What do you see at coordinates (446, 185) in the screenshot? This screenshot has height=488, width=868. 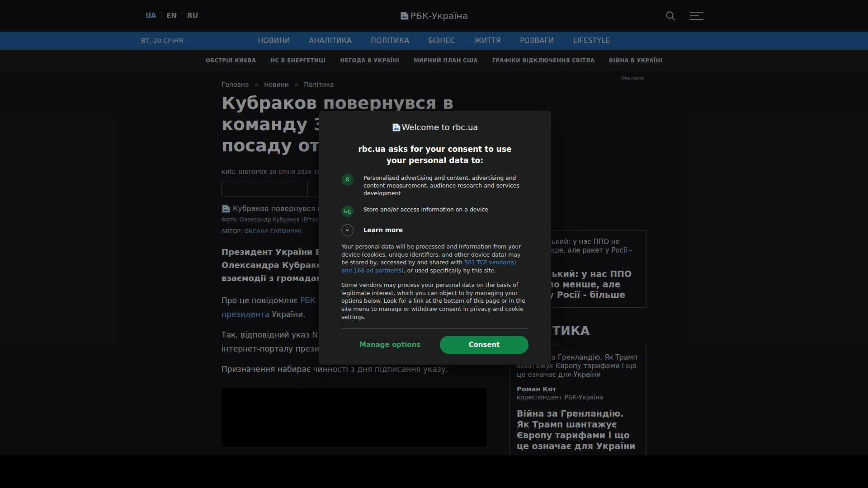 I see `purpose-text: Personalised advertising and content, ad…` at bounding box center [446, 185].